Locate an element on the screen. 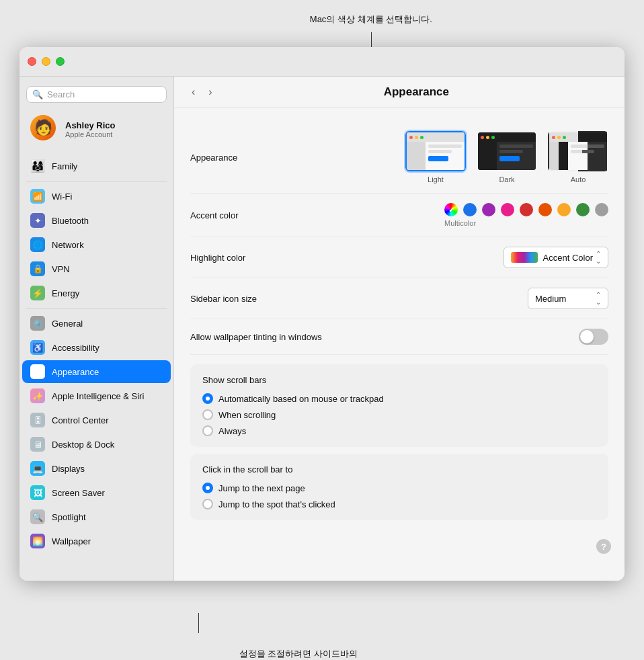 The height and width of the screenshot is (660, 644). sidebar-icon-size-row: Sidebar icon size Medium ⌃⌄ is located at coordinates (399, 298).